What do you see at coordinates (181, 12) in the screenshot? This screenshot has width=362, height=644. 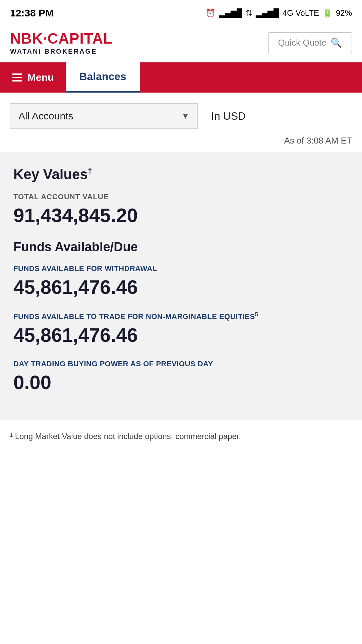 I see `status-bar: 12:38 PM ⏰ ▂▄▆█ ⇅ ▂▄▆█ 4G VoLTE 🔋 92%` at bounding box center [181, 12].